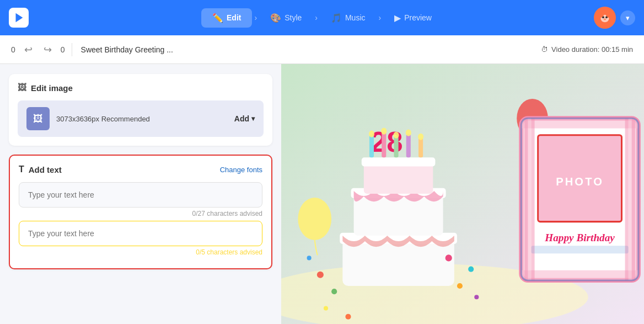 Image resolution: width=644 pixels, height=324 pixels. Describe the element at coordinates (322, 18) in the screenshot. I see `top-navigation: ✏️ Edit › 🎨 Style › 🎵 Music › ▶ Preview` at that location.